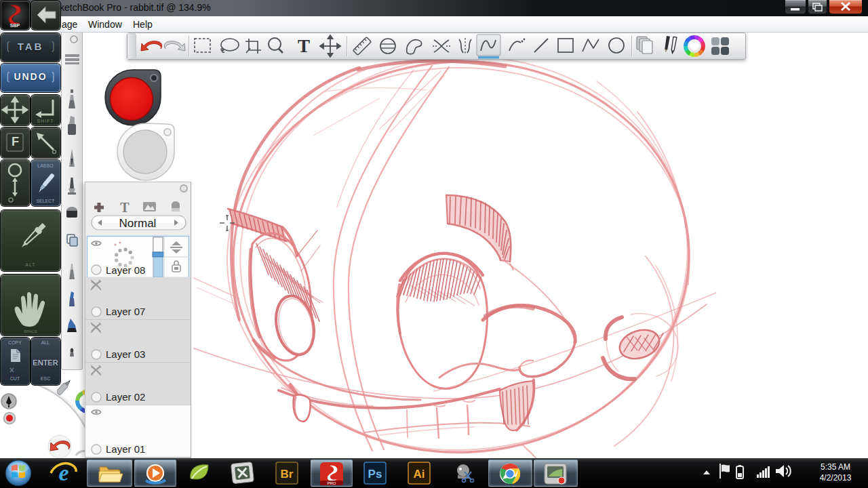 This screenshot has height=488, width=868. I want to click on svg-text: Layer 08, so click(125, 270).